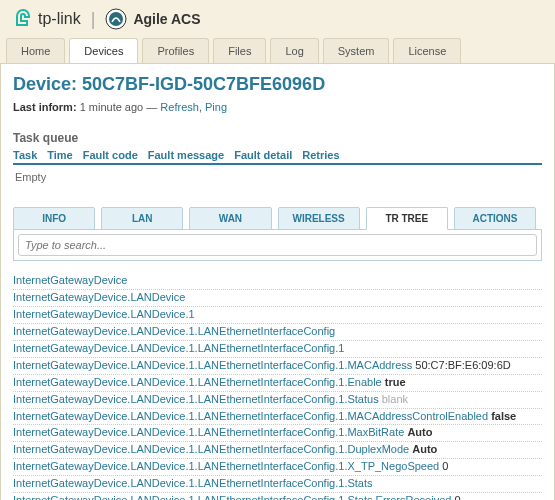 The width and height of the screenshot is (555, 500). I want to click on tree-value: false, so click(504, 416).